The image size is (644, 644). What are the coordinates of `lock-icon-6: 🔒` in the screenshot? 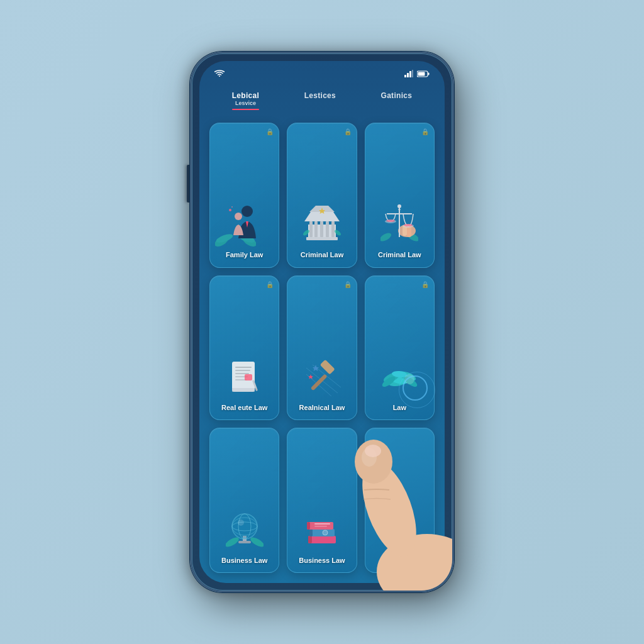 It's located at (425, 284).